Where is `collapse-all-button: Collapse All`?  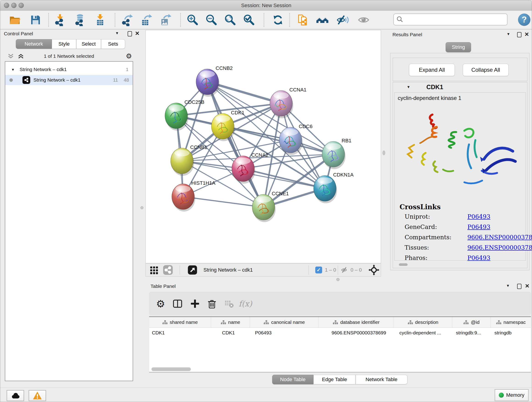 collapse-all-button: Collapse All is located at coordinates (486, 70).